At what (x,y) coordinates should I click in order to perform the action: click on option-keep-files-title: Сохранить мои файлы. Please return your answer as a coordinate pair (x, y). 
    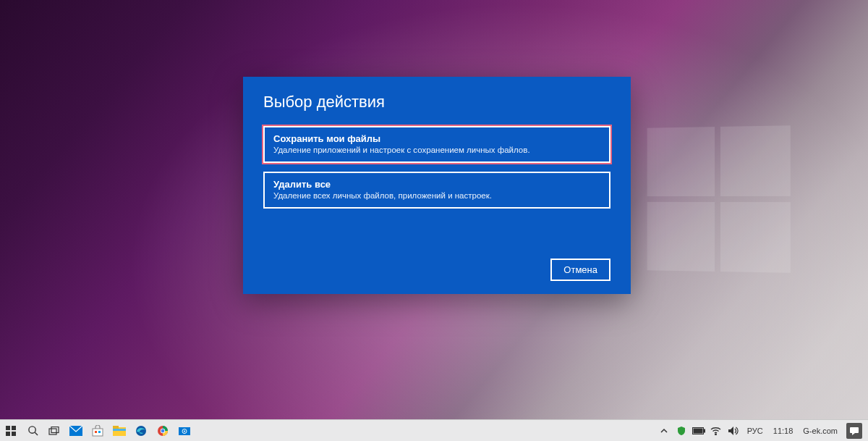
    Looking at the image, I should click on (437, 139).